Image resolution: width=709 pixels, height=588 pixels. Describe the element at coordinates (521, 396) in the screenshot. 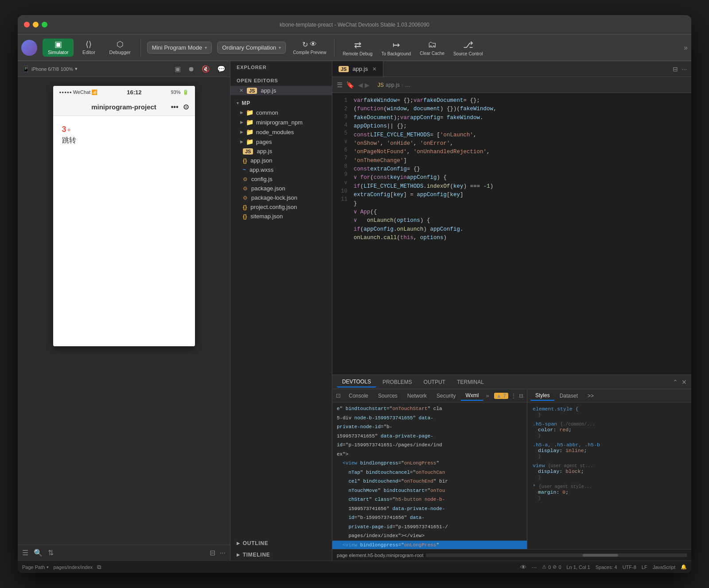

I see `dock-icon: ⊟` at that location.